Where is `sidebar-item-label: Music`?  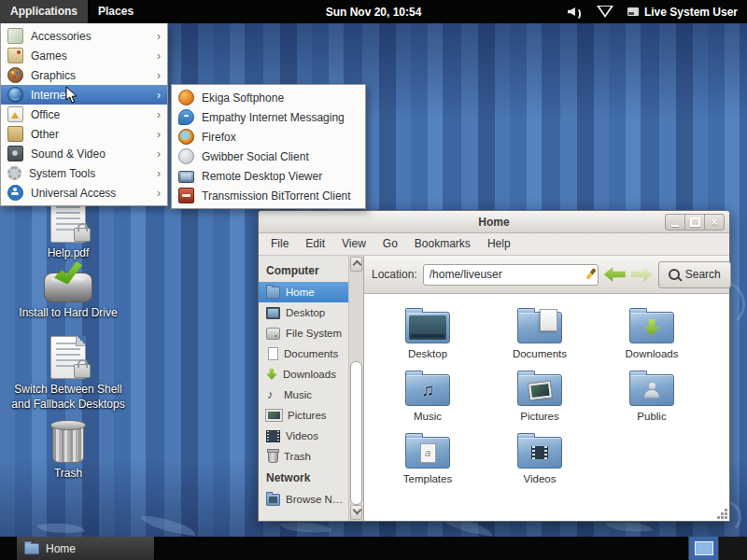 sidebar-item-label: Music is located at coordinates (298, 395).